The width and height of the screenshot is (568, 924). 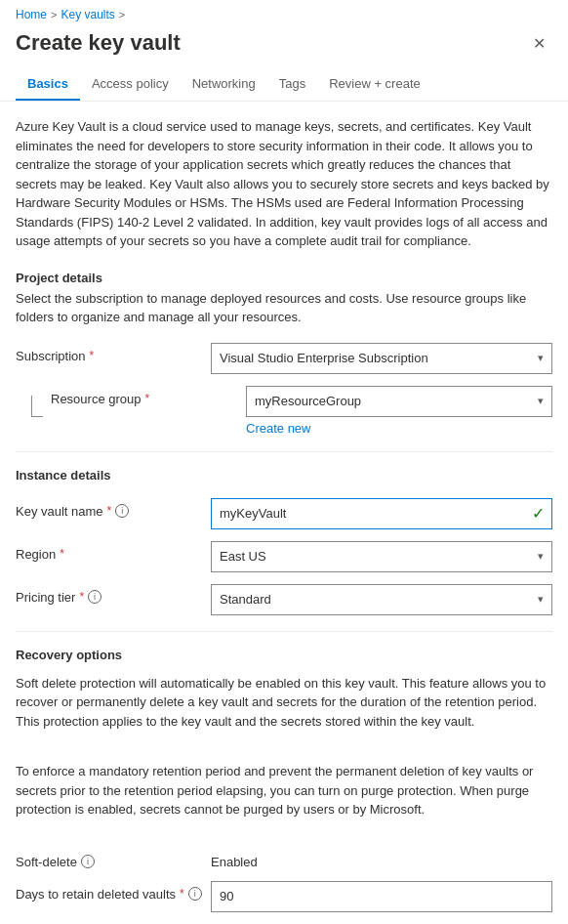 What do you see at coordinates (539, 43) in the screenshot?
I see `close-icon: ✕` at bounding box center [539, 43].